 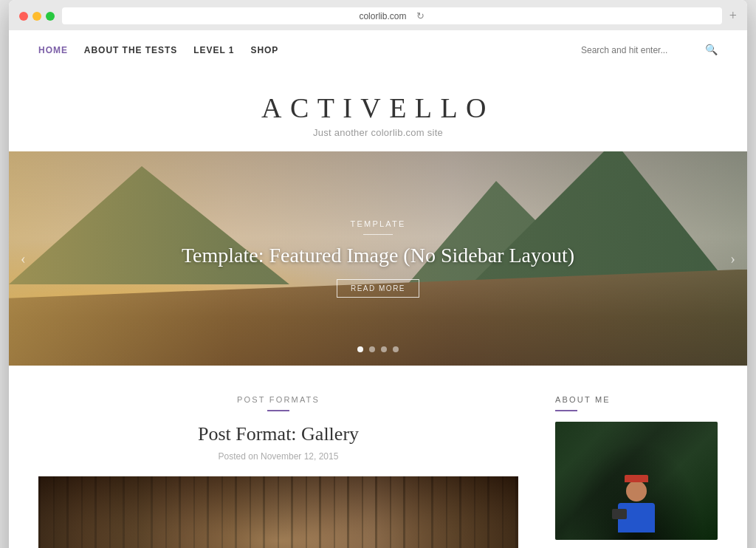 I want to click on nav-link-shop: SHOP, so click(x=264, y=50).